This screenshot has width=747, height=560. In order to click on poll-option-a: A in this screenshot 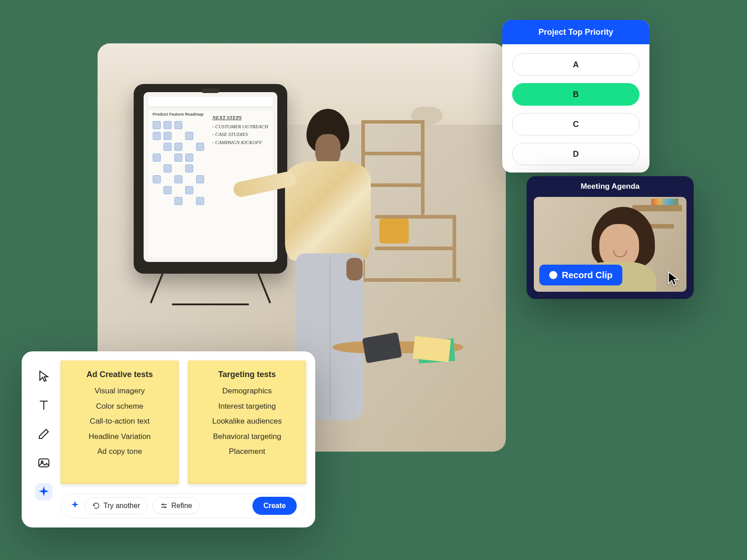, I will do `click(576, 65)`.